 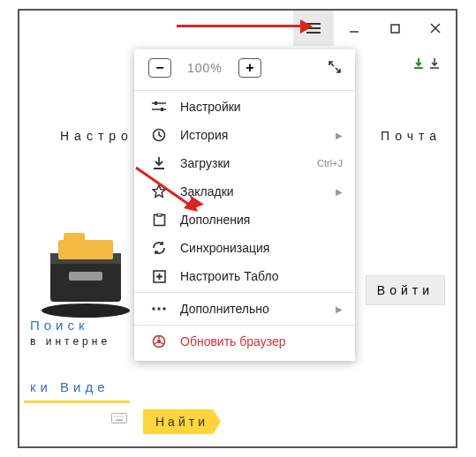 I want to click on menu-button, so click(x=314, y=28).